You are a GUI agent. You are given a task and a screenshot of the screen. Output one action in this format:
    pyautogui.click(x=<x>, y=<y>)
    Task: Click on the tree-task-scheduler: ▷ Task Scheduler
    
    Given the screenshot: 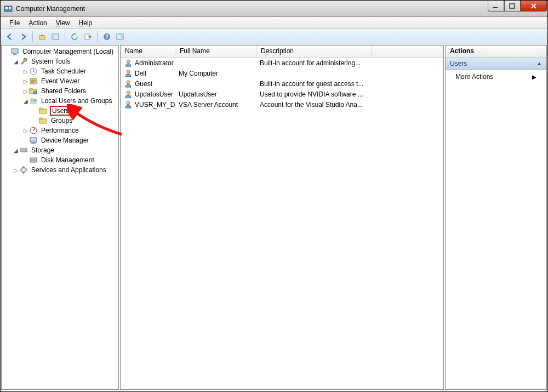 What is the action you would take?
    pyautogui.click(x=60, y=71)
    